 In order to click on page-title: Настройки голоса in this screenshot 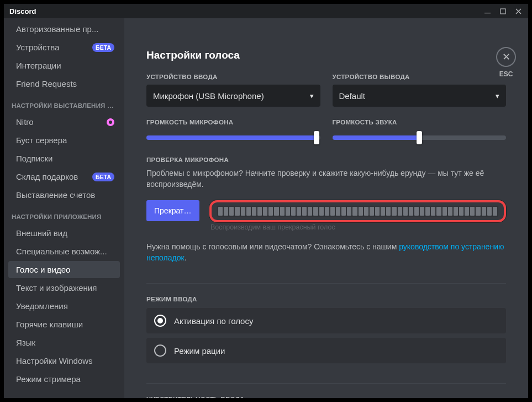, I will do `click(326, 55)`.